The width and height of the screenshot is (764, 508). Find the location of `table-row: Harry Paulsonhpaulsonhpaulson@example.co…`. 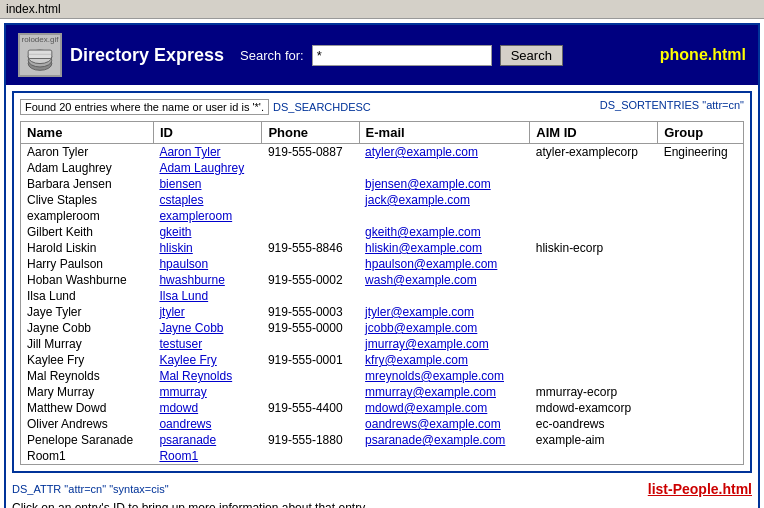

table-row: Harry Paulsonhpaulsonhpaulson@example.co… is located at coordinates (382, 264).